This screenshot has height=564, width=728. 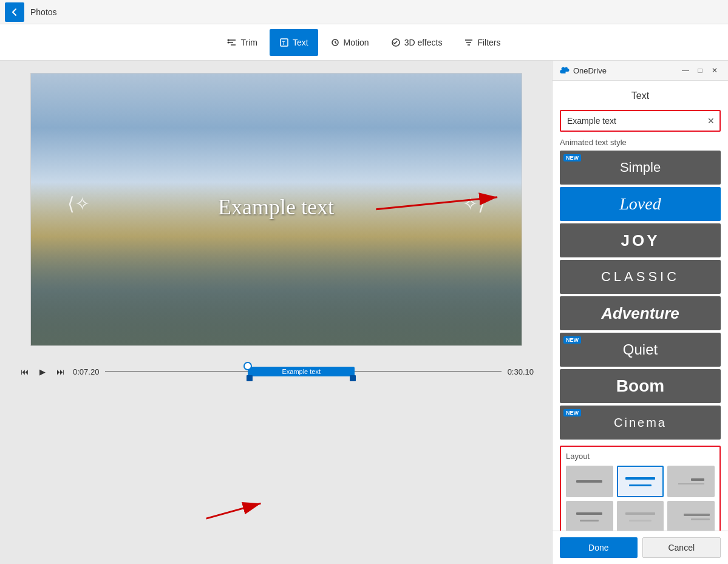 I want to click on timeline-controls: ⏮ ▶ ⏭ 0:07.20 Example text 0:30.10, so click(x=276, y=372).